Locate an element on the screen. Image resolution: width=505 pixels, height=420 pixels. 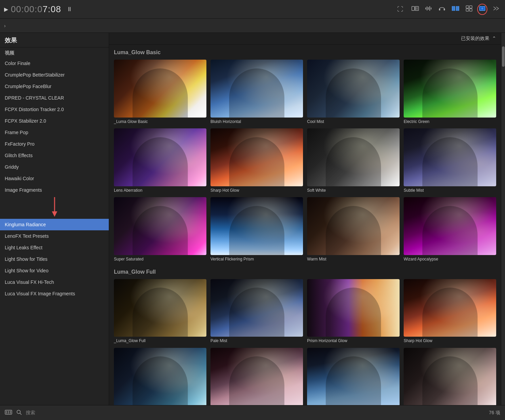
toolbar2: › is located at coordinates (252, 26).